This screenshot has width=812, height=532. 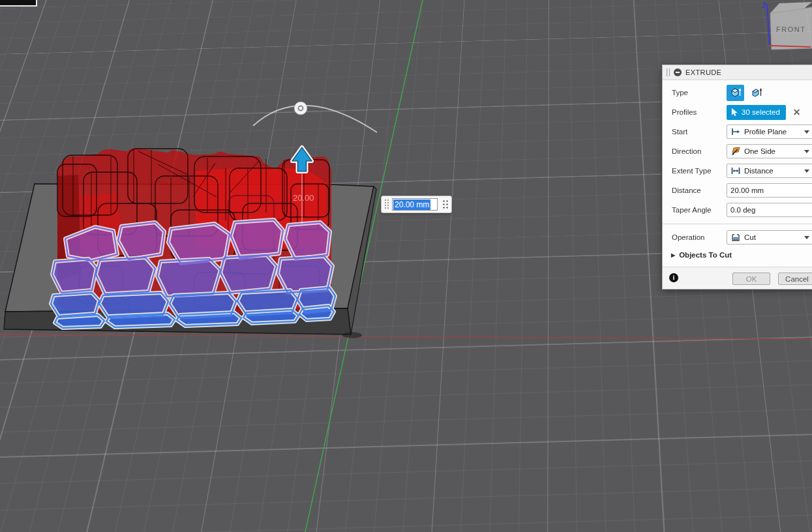 What do you see at coordinates (699, 151) in the screenshot?
I see `direction-label: Direction` at bounding box center [699, 151].